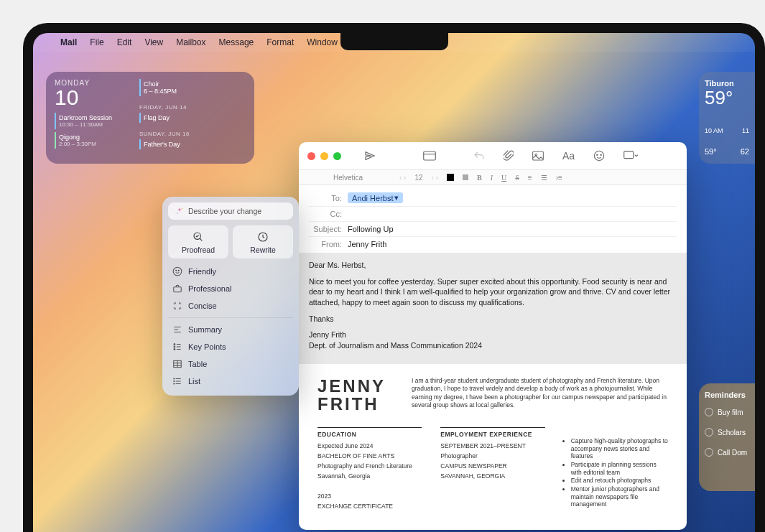 This screenshot has height=532, width=765. What do you see at coordinates (569, 156) in the screenshot?
I see `format-icon: Aa` at bounding box center [569, 156].